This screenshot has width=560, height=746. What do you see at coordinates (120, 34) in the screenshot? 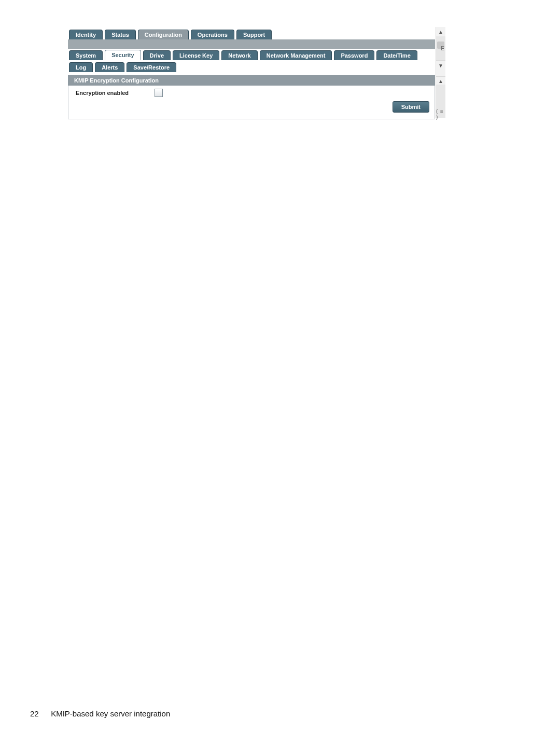
I see `tab-status: Status` at bounding box center [120, 34].